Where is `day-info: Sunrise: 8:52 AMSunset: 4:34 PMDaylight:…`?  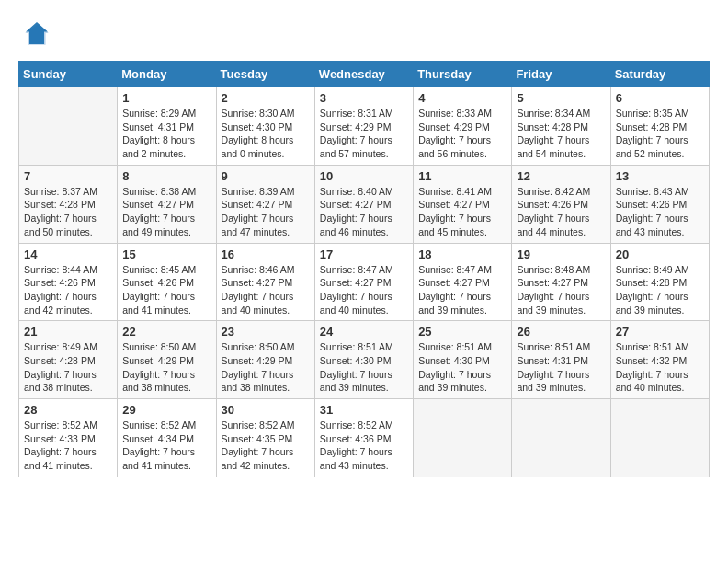
day-info: Sunrise: 8:52 AMSunset: 4:34 PMDaylight:… is located at coordinates (166, 445).